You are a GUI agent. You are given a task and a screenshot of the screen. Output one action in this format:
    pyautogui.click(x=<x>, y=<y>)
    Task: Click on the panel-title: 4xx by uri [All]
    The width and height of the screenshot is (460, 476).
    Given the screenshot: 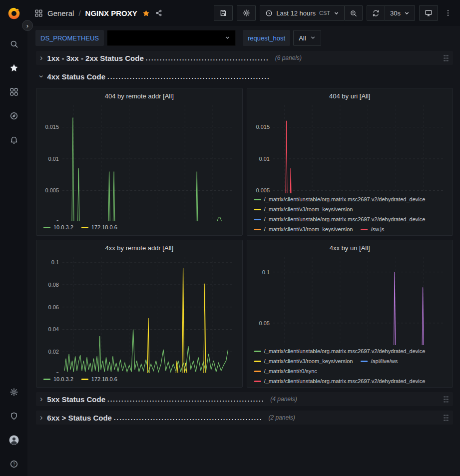 What is the action you would take?
    pyautogui.click(x=350, y=248)
    